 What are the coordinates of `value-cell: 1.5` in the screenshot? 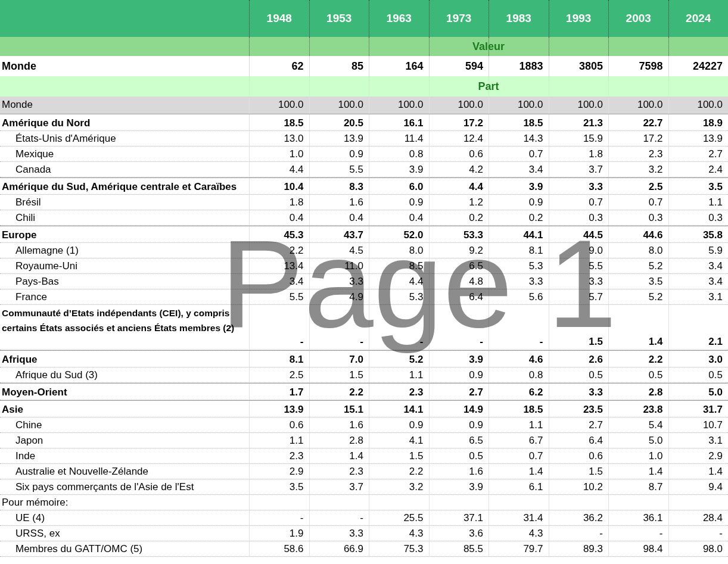 It's located at (579, 472).